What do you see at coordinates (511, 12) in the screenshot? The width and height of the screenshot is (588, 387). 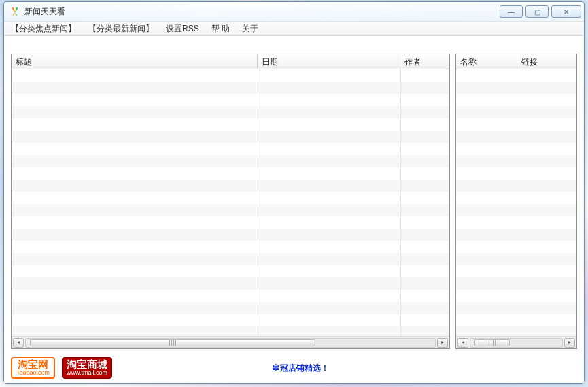 I see `minimize-button: —` at bounding box center [511, 12].